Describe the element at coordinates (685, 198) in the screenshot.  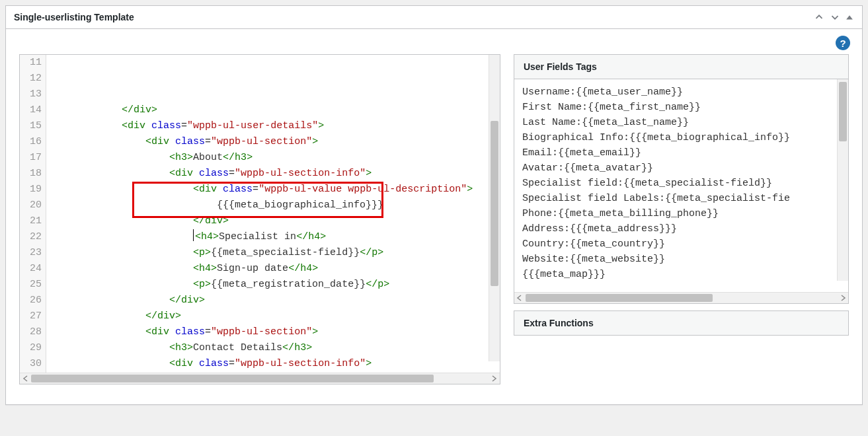
I see `field-tag-line: Specialist field Labels:{{meta_specialis…` at that location.